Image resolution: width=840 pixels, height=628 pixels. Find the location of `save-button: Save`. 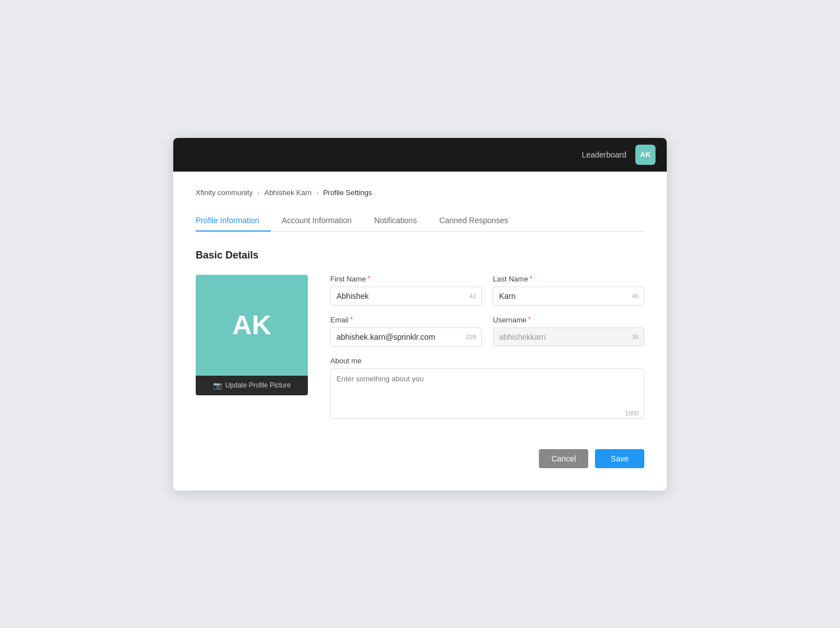

save-button: Save is located at coordinates (620, 459).